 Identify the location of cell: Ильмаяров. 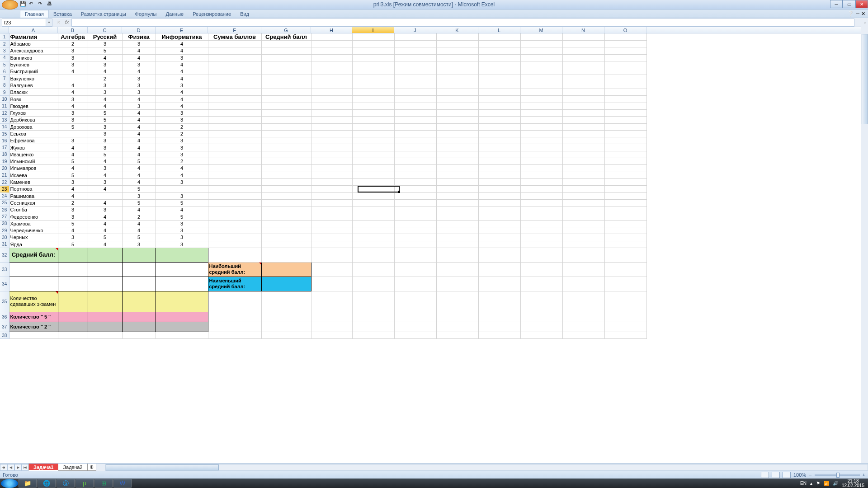
(33, 168).